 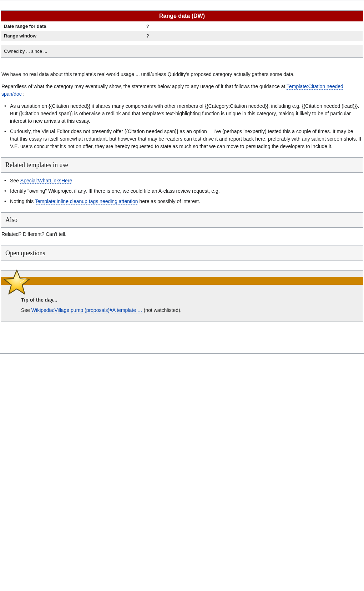 What do you see at coordinates (186, 181) in the screenshot?
I see `list-item: See Special:WhatLinksHere` at bounding box center [186, 181].